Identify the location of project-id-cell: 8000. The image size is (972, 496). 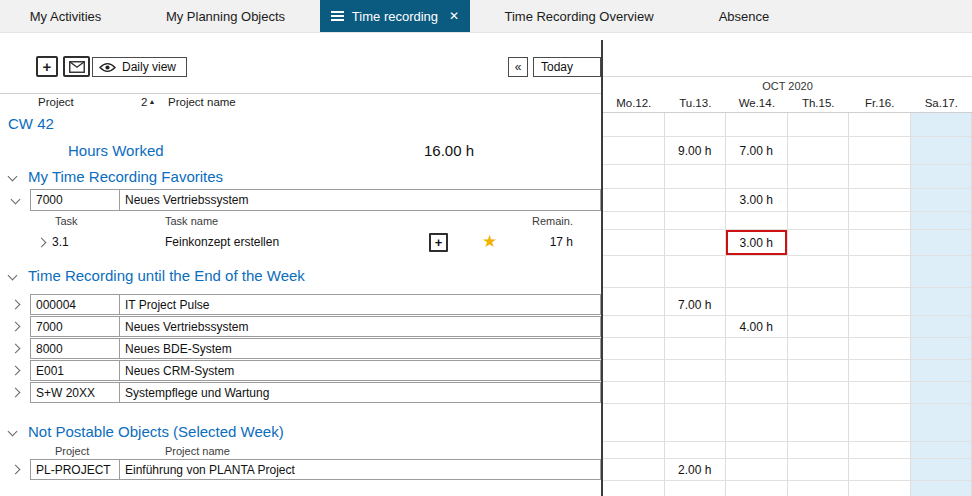
(75, 348).